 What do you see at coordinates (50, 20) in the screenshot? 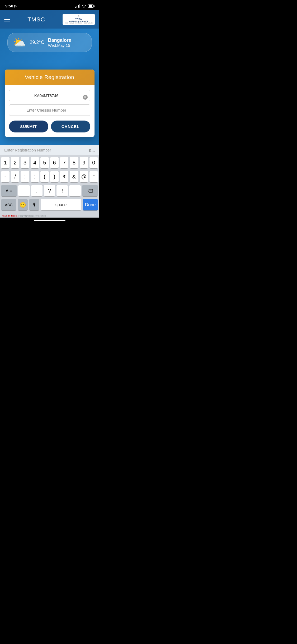
I see `top-bar: TMSC ⚙ TATA MOTORS | SERVICE RESPONSIVE …` at bounding box center [50, 20].